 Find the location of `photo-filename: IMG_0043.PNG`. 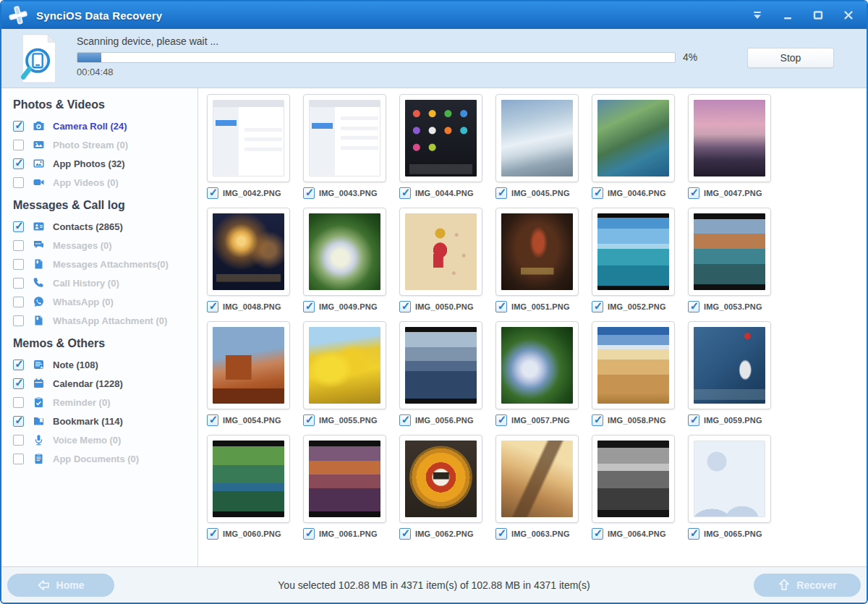

photo-filename: IMG_0043.PNG is located at coordinates (349, 193).